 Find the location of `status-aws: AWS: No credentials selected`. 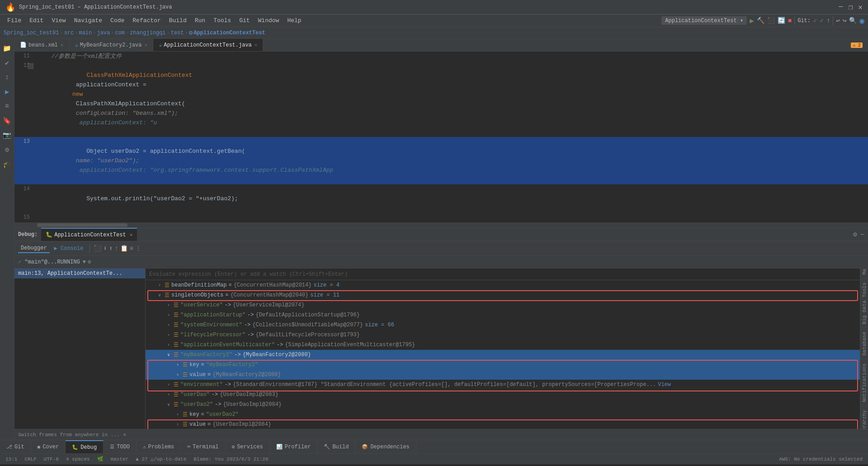

status-aws: AWS: No credentials selected is located at coordinates (821, 459).